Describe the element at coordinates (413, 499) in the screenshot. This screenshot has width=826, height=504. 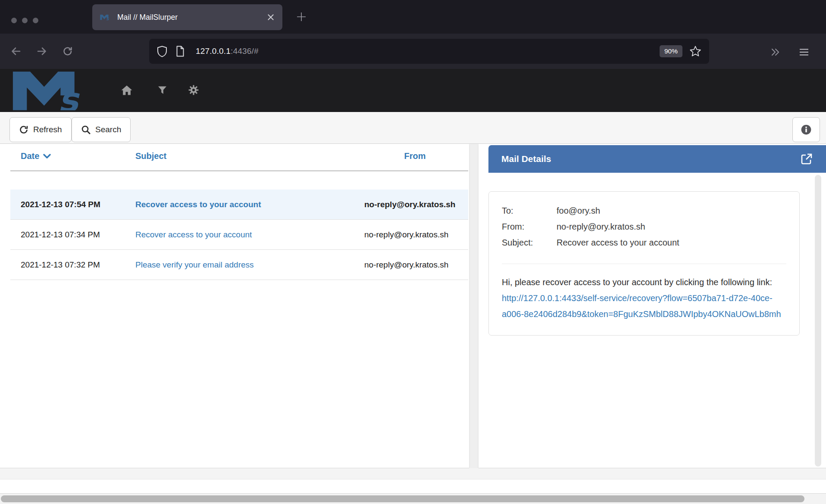
I see `horizontal-scrollbar` at that location.